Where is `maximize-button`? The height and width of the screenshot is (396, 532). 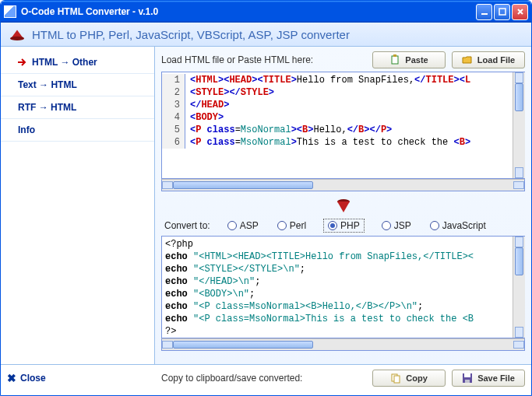 maximize-button is located at coordinates (502, 12).